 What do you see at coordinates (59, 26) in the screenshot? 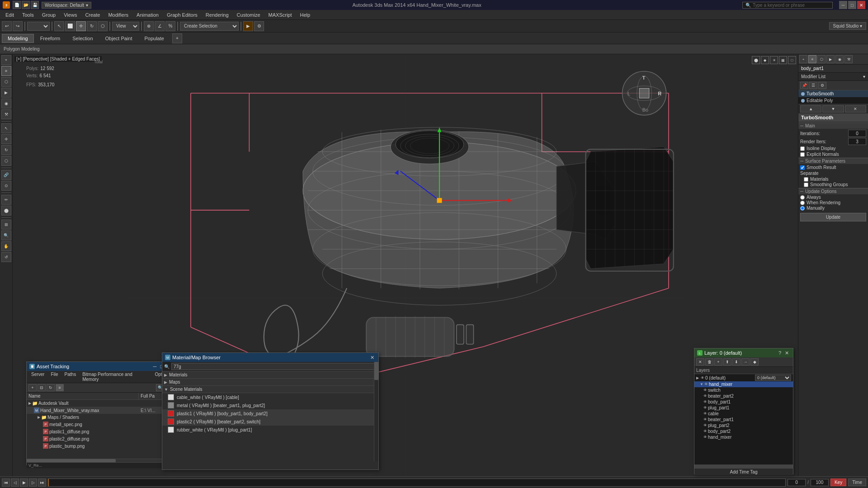
I see `select-btn: ↖` at bounding box center [59, 26].